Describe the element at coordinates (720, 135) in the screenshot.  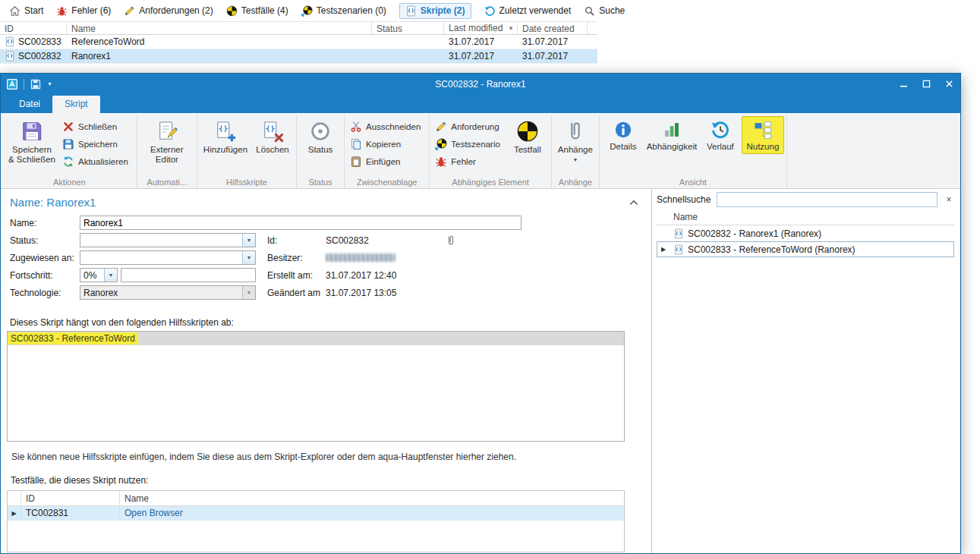
I see `history-button: Verlauf` at that location.